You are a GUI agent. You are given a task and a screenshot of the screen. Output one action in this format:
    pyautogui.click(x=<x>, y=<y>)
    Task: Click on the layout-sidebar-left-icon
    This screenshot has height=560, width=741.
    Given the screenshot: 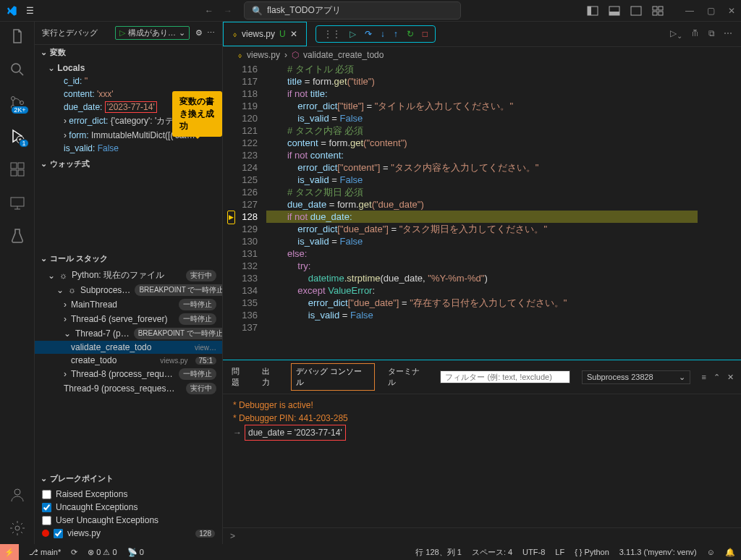 What is the action you would take?
    pyautogui.click(x=593, y=11)
    